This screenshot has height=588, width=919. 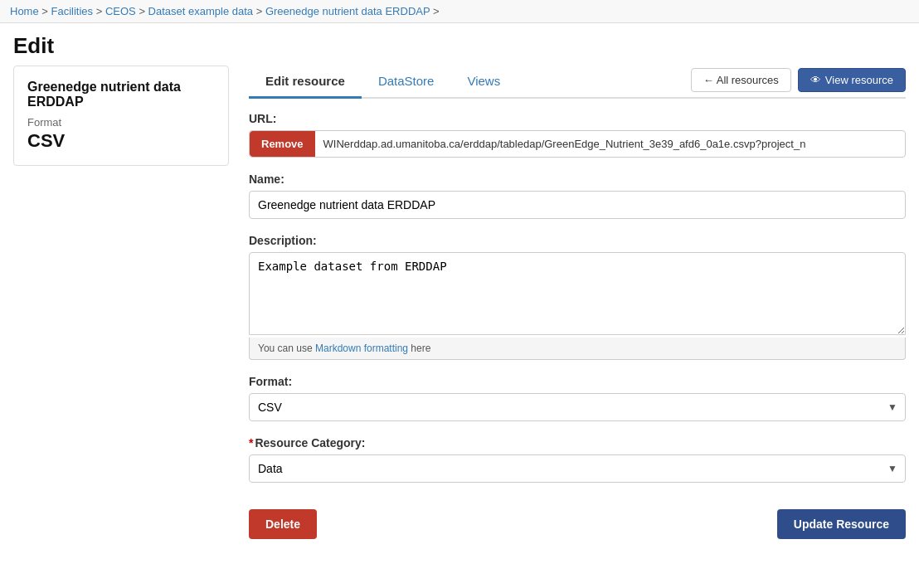 I want to click on sidebar-format-value: CSV, so click(x=121, y=141).